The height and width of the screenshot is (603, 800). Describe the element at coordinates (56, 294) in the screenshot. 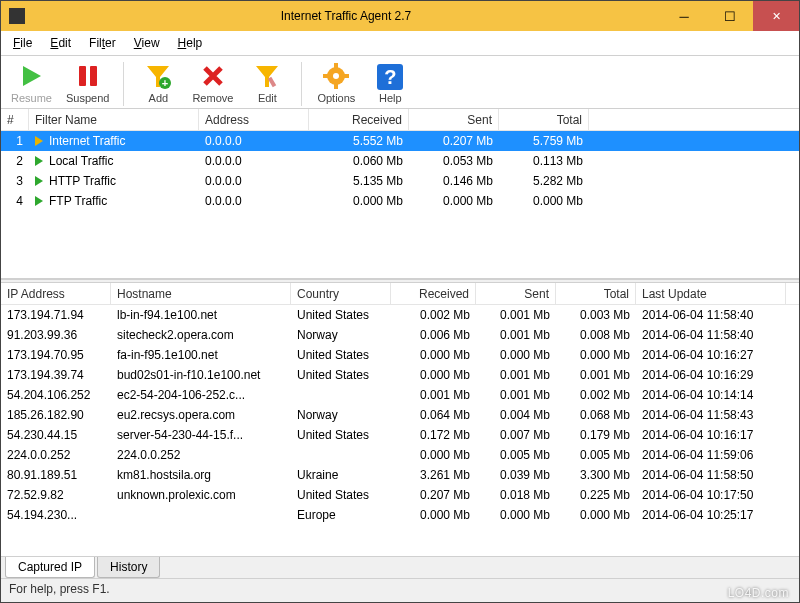

I see `col-ip: IP Address` at that location.